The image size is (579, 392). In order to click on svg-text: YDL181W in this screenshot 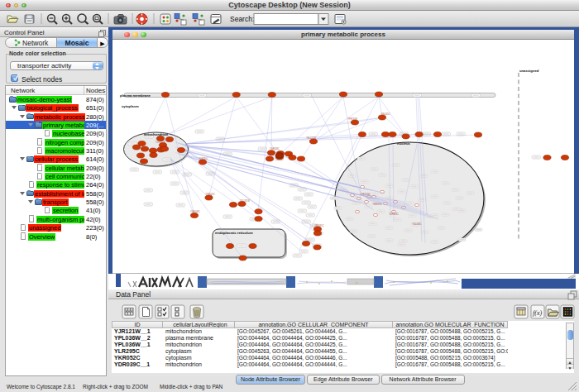, I will do `click(245, 201)`.